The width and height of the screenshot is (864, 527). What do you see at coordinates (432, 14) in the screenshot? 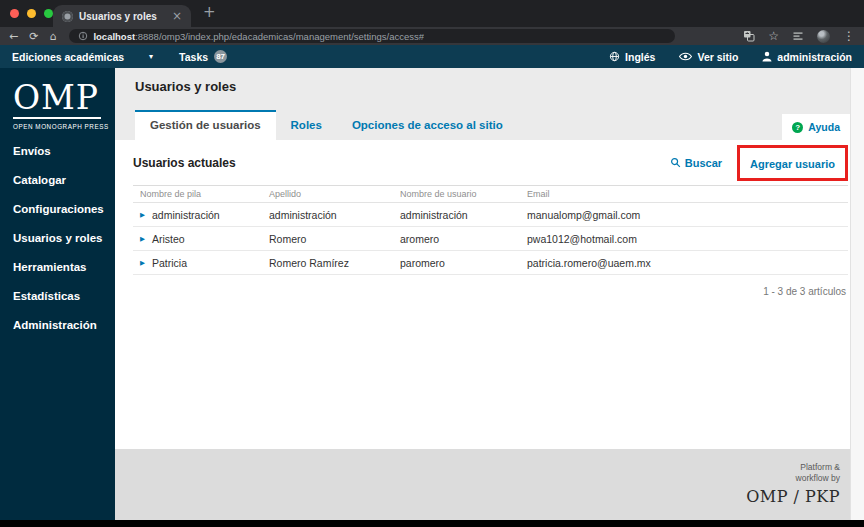
I see `browser-tab-strip: Usuarios y roles × +` at bounding box center [432, 14].